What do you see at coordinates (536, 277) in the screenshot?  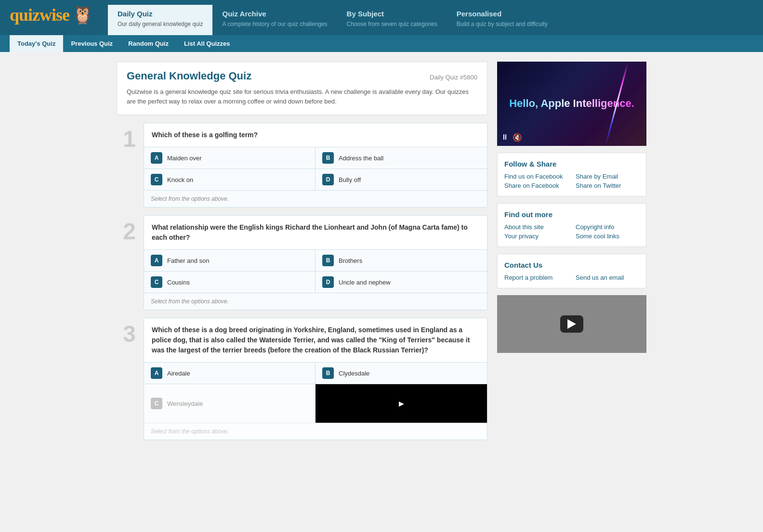 I see `link-report-a-problem: Report a problem` at bounding box center [536, 277].